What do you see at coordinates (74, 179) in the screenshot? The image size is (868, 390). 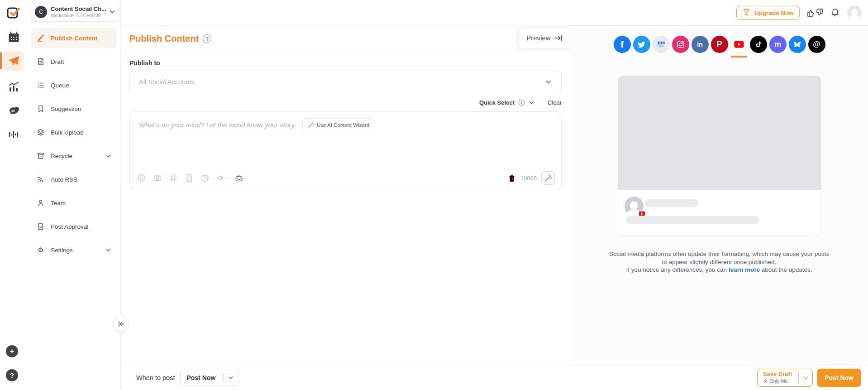 I see `sidebar-item-auto-rss: Auto RSS` at bounding box center [74, 179].